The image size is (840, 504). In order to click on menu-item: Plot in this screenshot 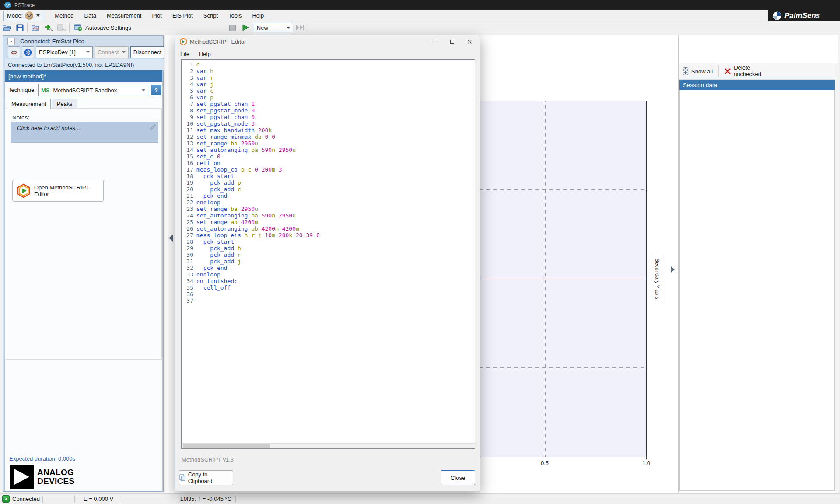, I will do `click(157, 16)`.